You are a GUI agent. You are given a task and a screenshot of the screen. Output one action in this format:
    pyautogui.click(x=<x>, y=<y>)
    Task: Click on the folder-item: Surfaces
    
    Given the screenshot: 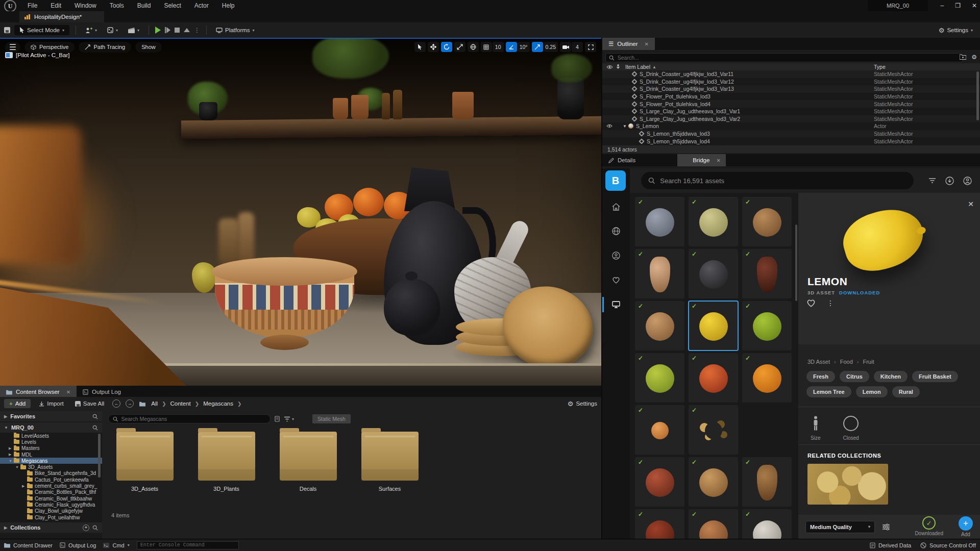 What is the action you would take?
    pyautogui.click(x=390, y=462)
    